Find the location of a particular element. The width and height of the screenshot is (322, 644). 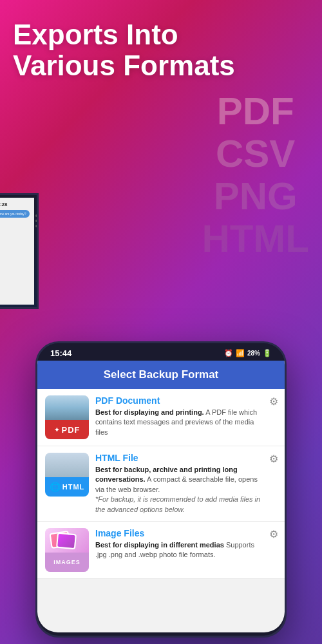

pdf-text: PDF is located at coordinates (71, 430).